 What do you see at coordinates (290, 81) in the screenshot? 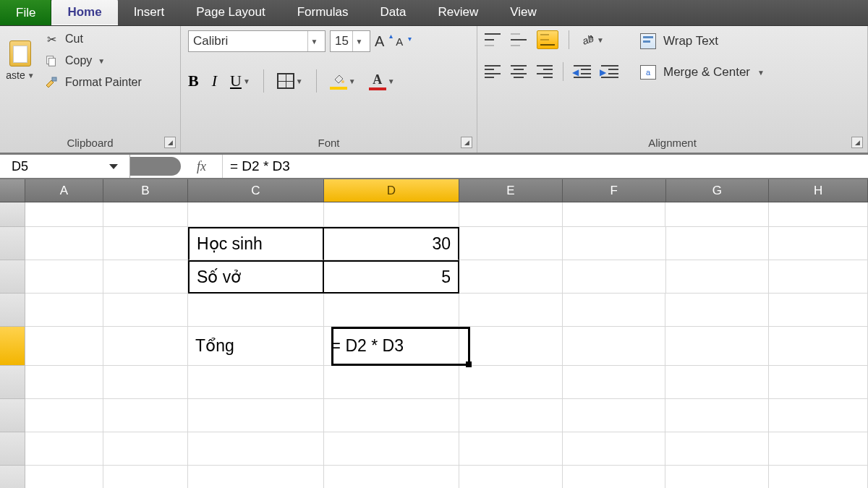
I see `borders-button: ▼` at bounding box center [290, 81].